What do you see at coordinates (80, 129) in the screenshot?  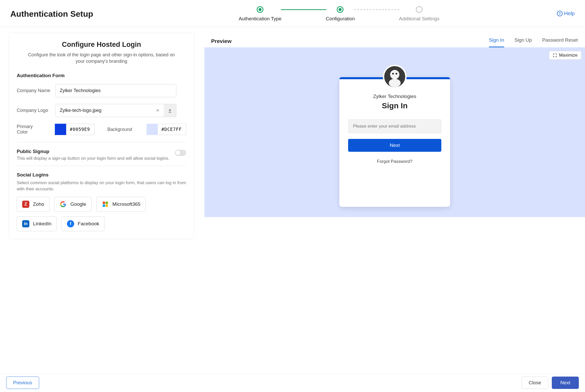 I see `primary-color-input` at bounding box center [80, 129].